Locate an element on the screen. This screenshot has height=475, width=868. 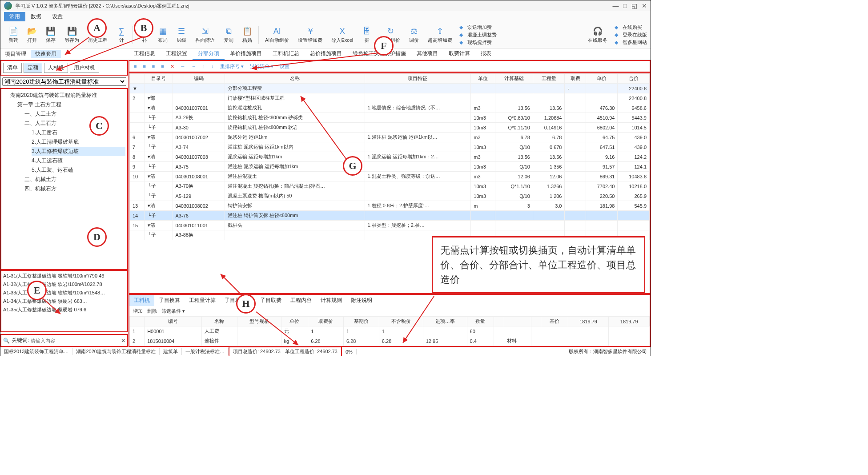
tree-n121: 1.人工凿石 is located at coordinates (78, 133).